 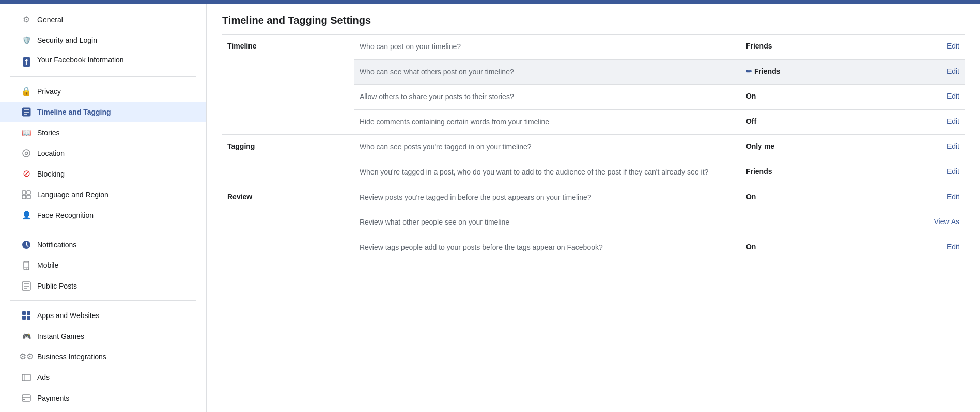 I want to click on setting-value-review-tags: On, so click(x=802, y=247).